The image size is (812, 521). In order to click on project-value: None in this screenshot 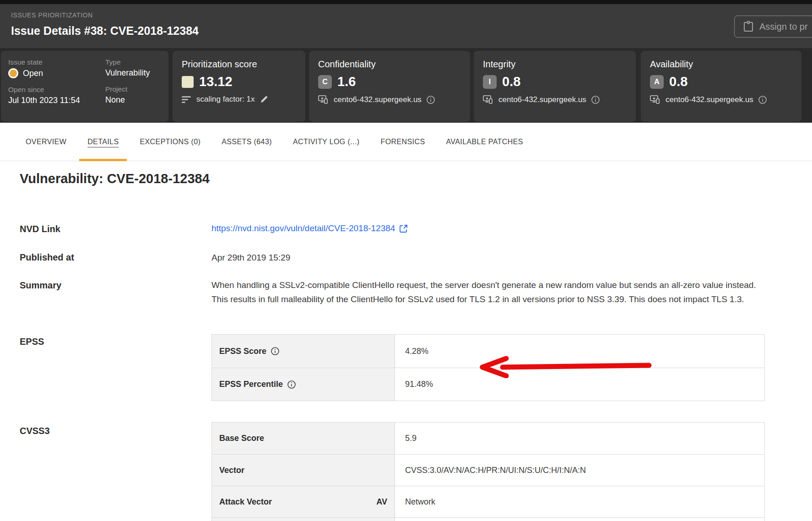, I will do `click(137, 100)`.